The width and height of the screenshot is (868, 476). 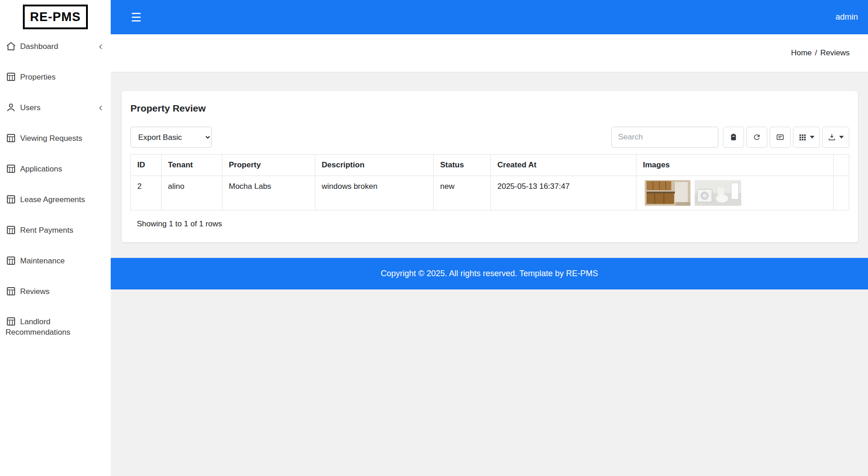 What do you see at coordinates (802, 53) in the screenshot?
I see `breadcrumb-home-link: Home` at bounding box center [802, 53].